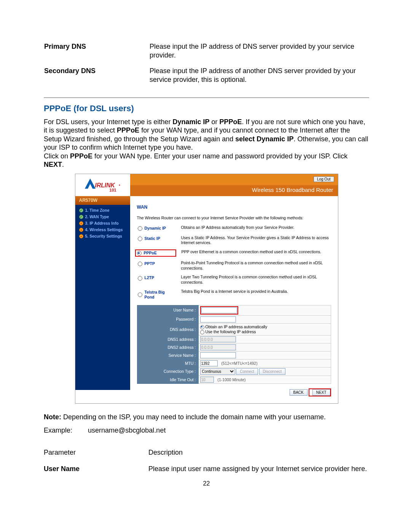  What do you see at coordinates (264, 139) in the screenshot?
I see `bold-select-dynamic: select Dynamic IP` at bounding box center [264, 139].